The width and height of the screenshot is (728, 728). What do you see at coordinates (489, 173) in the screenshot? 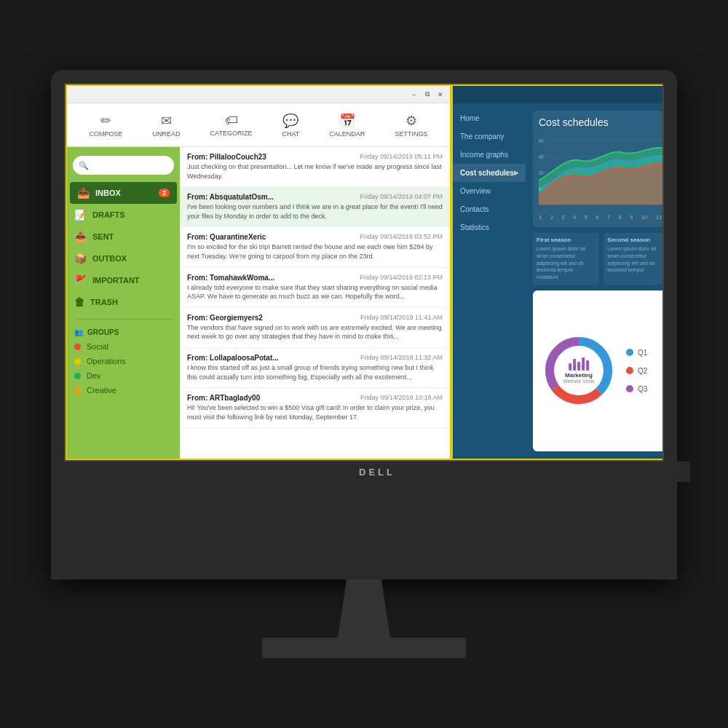
I see `dash-nav-cost: Cost schedules ▶` at bounding box center [489, 173].